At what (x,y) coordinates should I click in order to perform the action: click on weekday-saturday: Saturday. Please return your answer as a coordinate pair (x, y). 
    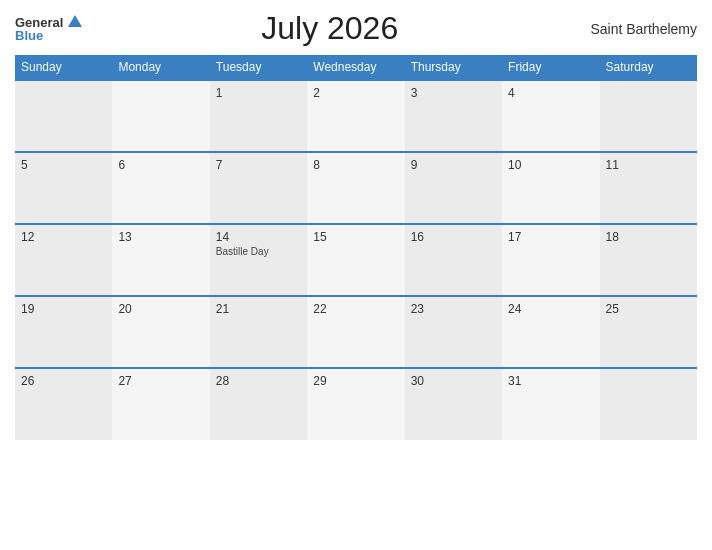
    Looking at the image, I should click on (648, 68).